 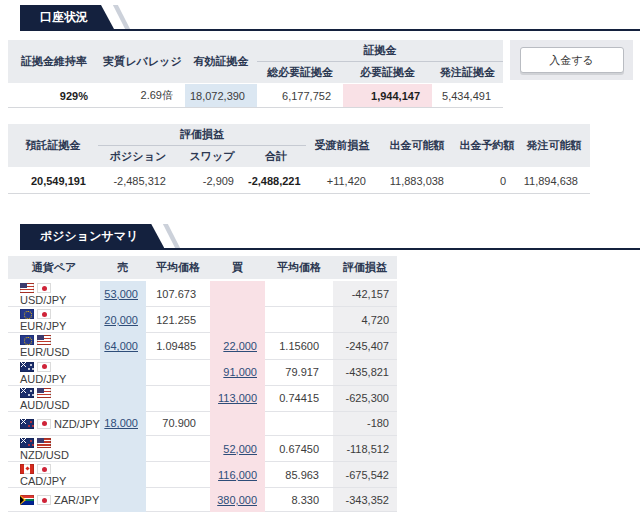 I want to click on balance-table: 預託証拠金 評価損益 受渡前損益 出金可能額 出金予約額 発注可能額 ポジション…, so click(x=299, y=159).